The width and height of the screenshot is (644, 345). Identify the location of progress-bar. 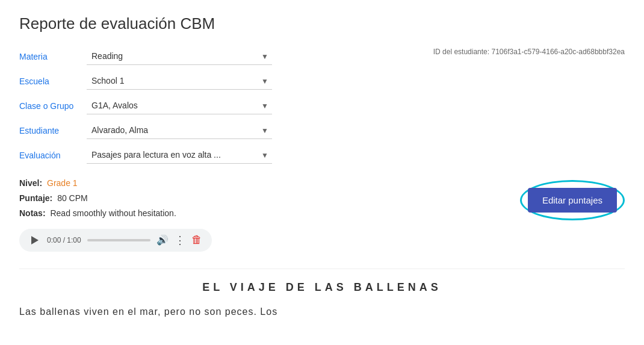
(119, 240).